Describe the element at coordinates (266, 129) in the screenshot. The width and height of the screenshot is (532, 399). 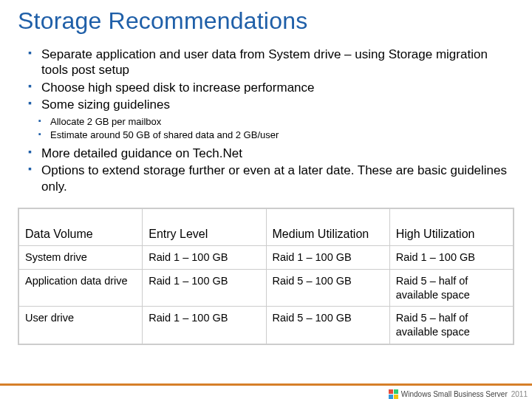
I see `sub-bullet-list: Allocate 2 GB per mailbox Estimate aroun…` at that location.